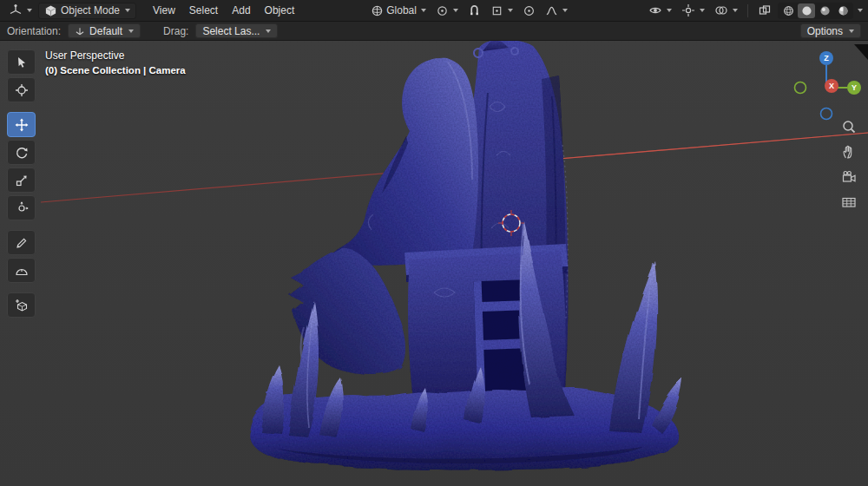 The image size is (868, 486). What do you see at coordinates (22, 208) in the screenshot?
I see `transform-icon` at bounding box center [22, 208].